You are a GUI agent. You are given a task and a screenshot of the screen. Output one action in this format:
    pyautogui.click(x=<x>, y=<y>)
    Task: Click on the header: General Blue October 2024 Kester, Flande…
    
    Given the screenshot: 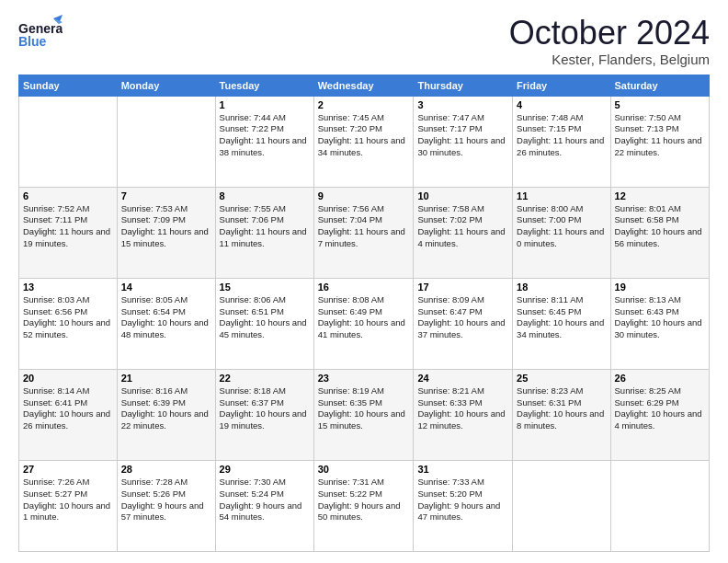 What is the action you would take?
    pyautogui.click(x=364, y=40)
    